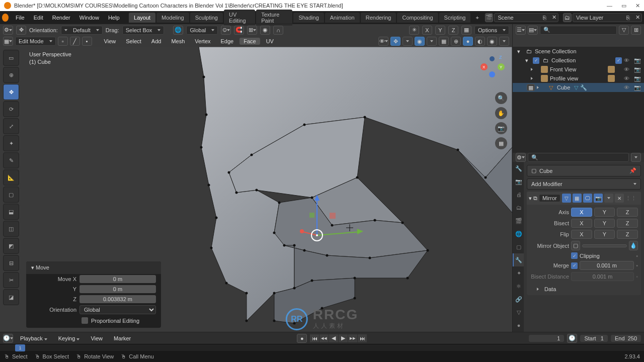 This screenshot has width=644, height=362. Describe the element at coordinates (432, 41) in the screenshot. I see `overlay-options-icon` at that location.